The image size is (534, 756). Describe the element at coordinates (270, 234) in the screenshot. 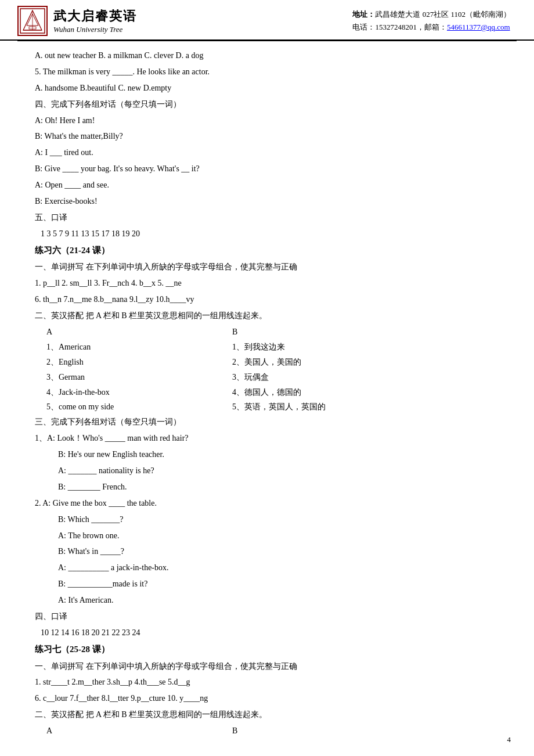

I see `oral-nums-5-row: 1 3 5 7 9 11 13 15 17 18 19 20` at that location.